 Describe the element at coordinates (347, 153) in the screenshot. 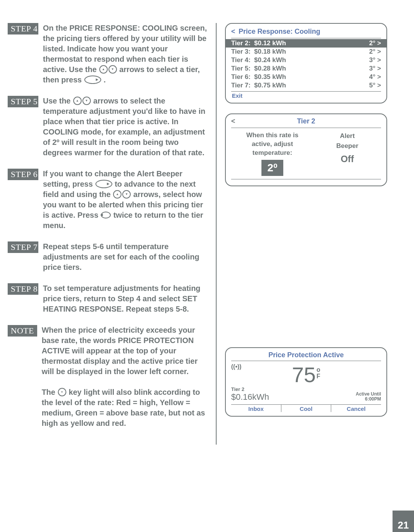

I see `beeper-column: Alert Beeper Off` at that location.